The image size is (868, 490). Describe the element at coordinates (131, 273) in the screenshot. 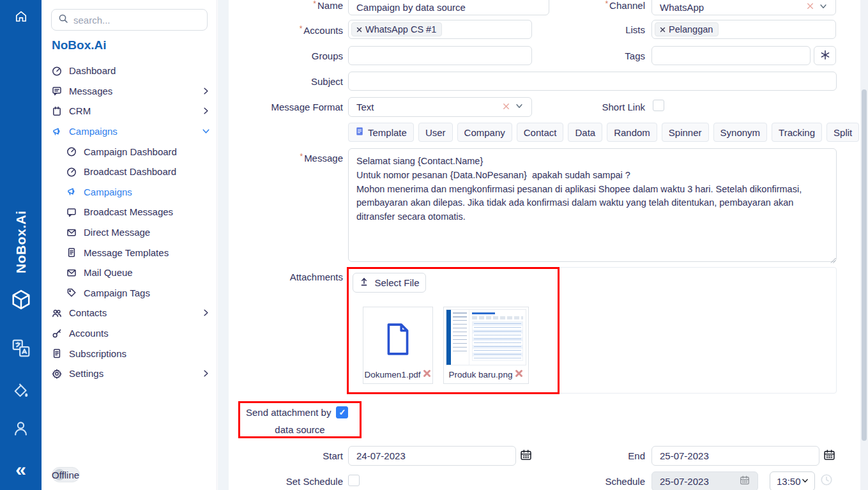

I see `sidebar-item-mail-queue: Mail Queue` at that location.